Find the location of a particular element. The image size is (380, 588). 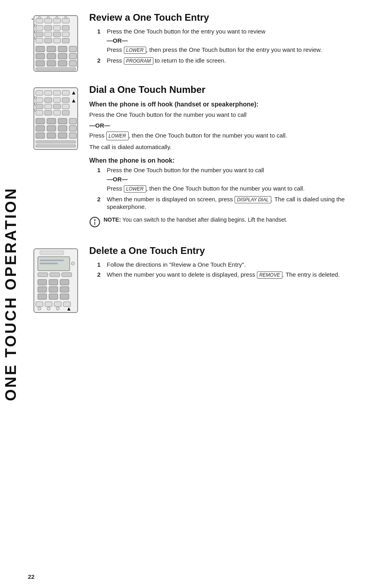

lower-key-1: LOWER is located at coordinates (135, 50).